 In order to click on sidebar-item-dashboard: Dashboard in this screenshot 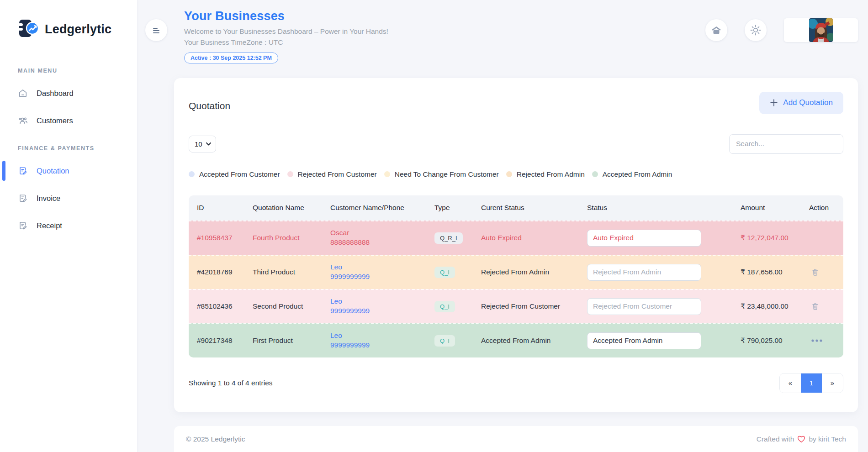, I will do `click(69, 93)`.